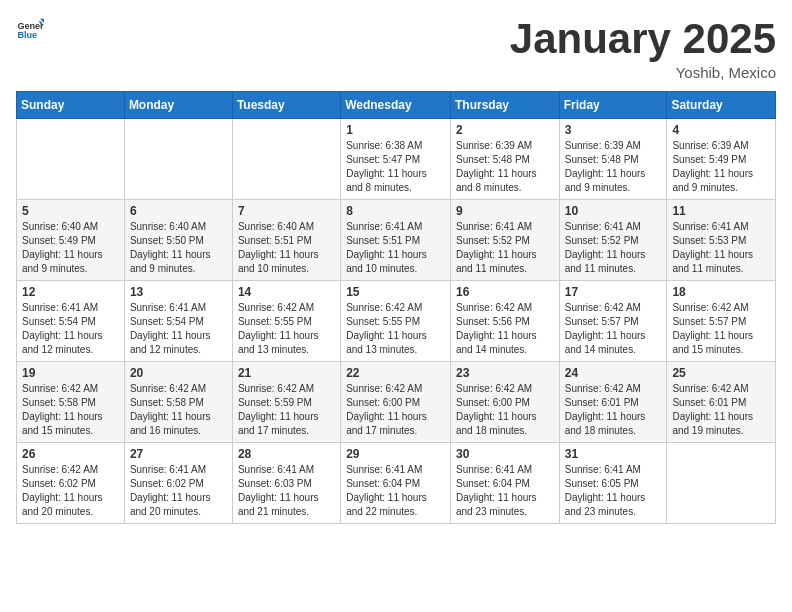 The width and height of the screenshot is (792, 612). I want to click on day-number: 21, so click(286, 373).